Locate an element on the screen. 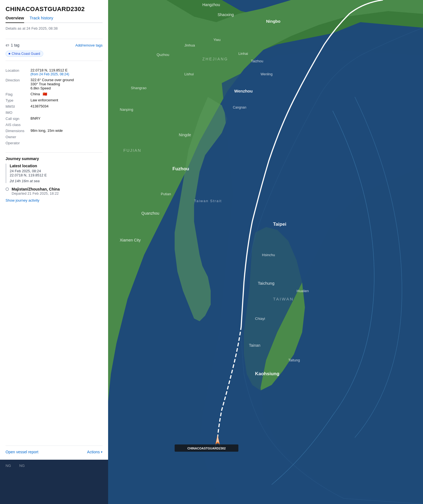 The image size is (423, 504). tag-badge-container: China Coast Guard is located at coordinates (54, 53).